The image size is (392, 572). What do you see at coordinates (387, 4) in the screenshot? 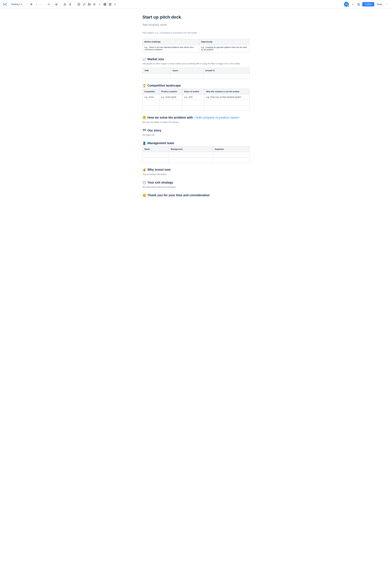
I see `more-options-button: ···` at bounding box center [387, 4].